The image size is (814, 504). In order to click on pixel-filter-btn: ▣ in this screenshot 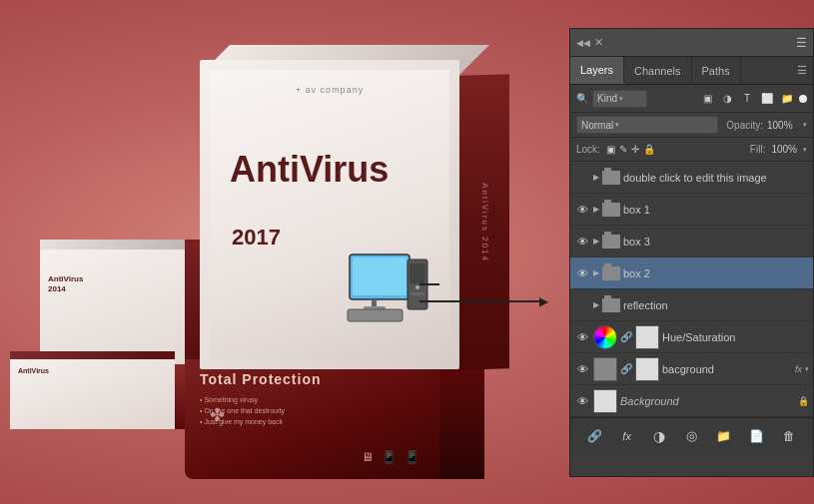, I will do `click(707, 99)`.